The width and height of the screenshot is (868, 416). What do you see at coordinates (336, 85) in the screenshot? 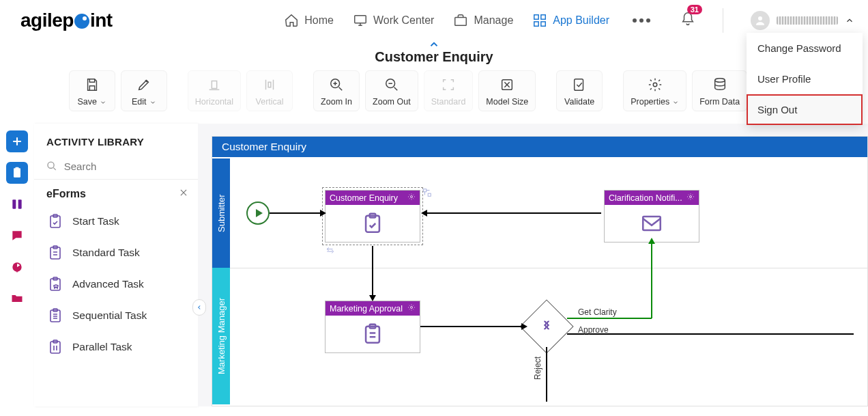
I see `zoom-in-icon` at bounding box center [336, 85].